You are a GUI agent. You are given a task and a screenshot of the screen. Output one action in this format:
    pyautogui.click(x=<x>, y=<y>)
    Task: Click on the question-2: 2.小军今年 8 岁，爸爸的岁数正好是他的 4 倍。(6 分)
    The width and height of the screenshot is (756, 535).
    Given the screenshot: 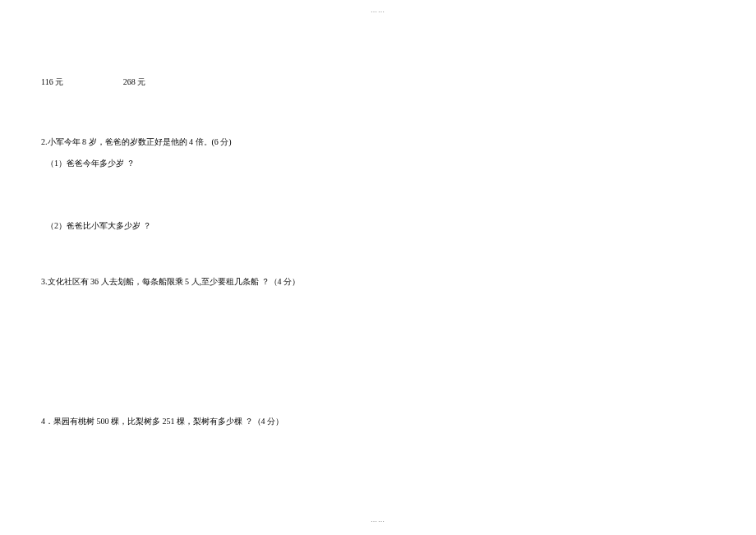 What is the action you would take?
    pyautogui.click(x=136, y=142)
    